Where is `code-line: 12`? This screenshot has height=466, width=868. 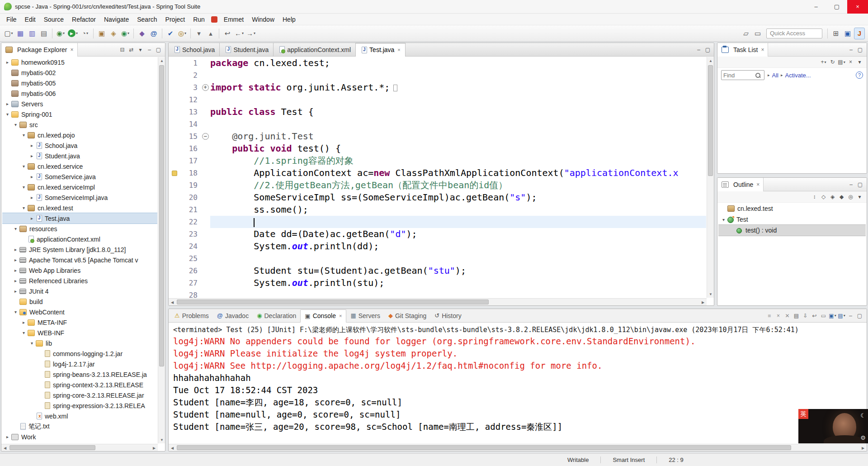
code-line: 12 is located at coordinates (438, 100).